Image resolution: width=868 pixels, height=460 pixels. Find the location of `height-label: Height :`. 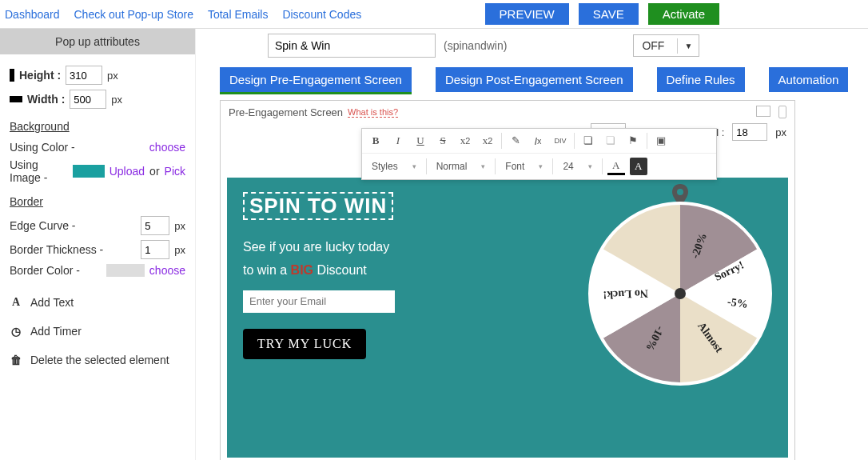

height-label: Height : is located at coordinates (40, 75).